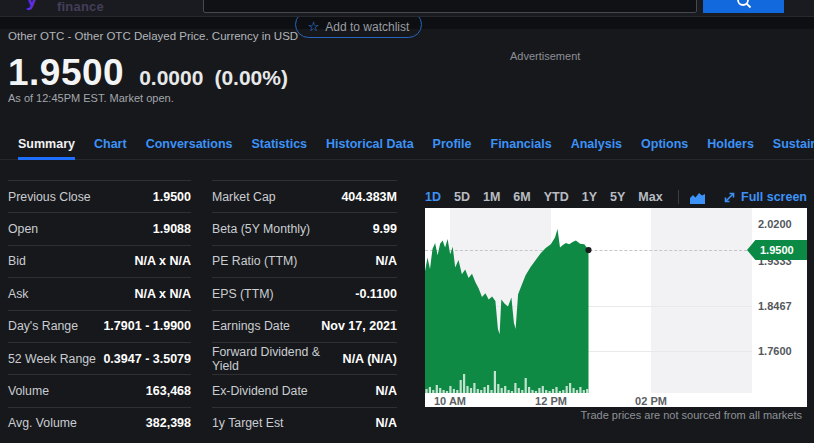 This screenshot has height=443, width=814. I want to click on y-axis-label: 1.8467, so click(782, 306).